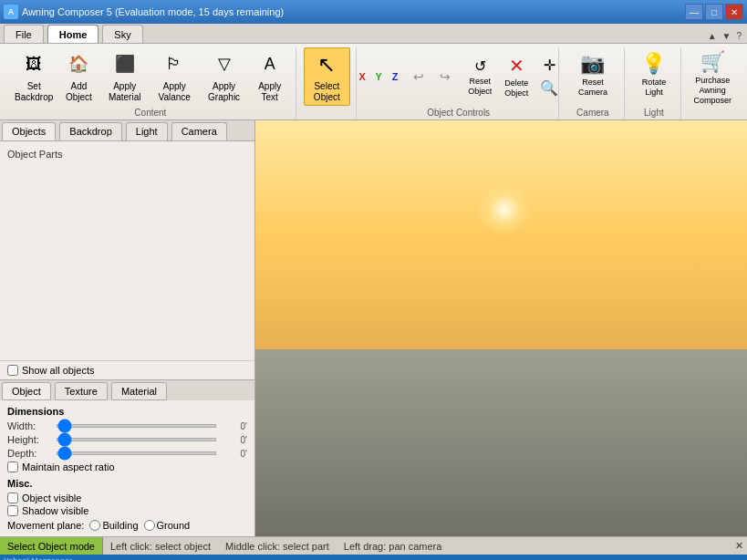  What do you see at coordinates (128, 131) in the screenshot?
I see `inner-tab-bar: Objects Backdrop Light Camera` at bounding box center [128, 131].